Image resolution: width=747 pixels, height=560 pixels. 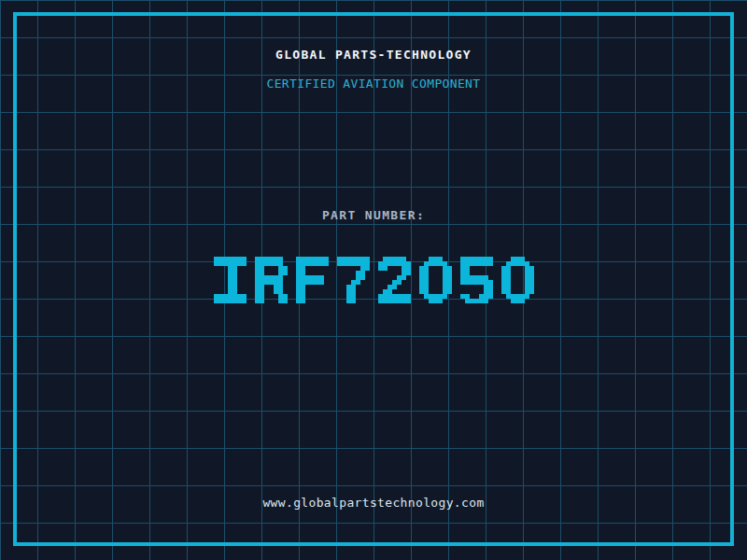 What do you see at coordinates (374, 280) in the screenshot?
I see `part-number-value: IRF72050` at bounding box center [374, 280].